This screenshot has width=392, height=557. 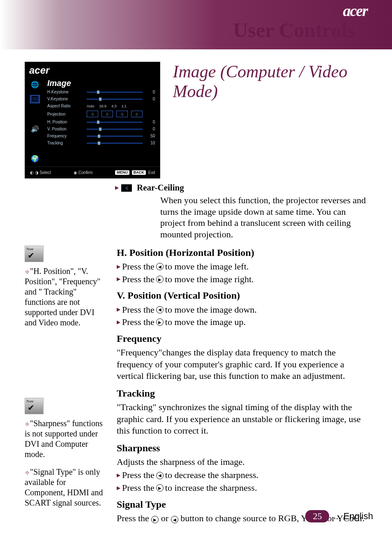 I want to click on osd-footer: ◐ ◑ Select ◉ Confirm MENUBACKExit, so click(x=92, y=172).